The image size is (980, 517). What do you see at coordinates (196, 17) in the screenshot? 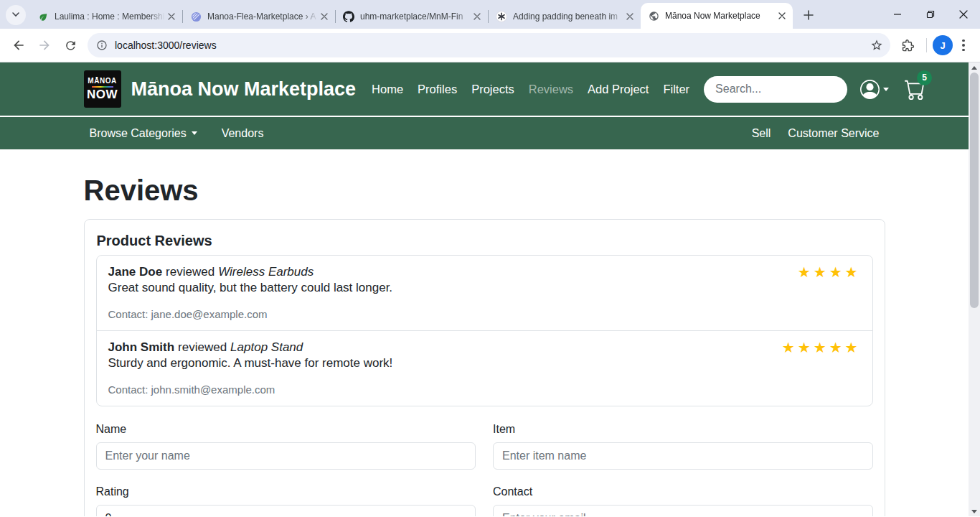
I see `sphere-icon` at bounding box center [196, 17].